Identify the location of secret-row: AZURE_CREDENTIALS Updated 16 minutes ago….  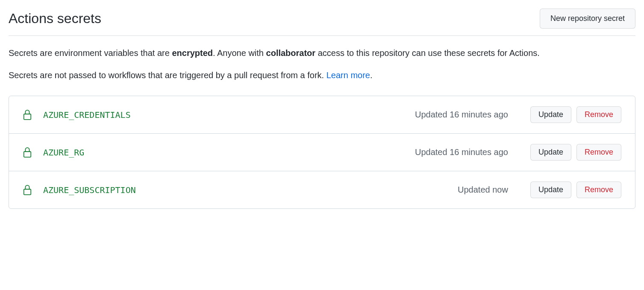
(322, 115).